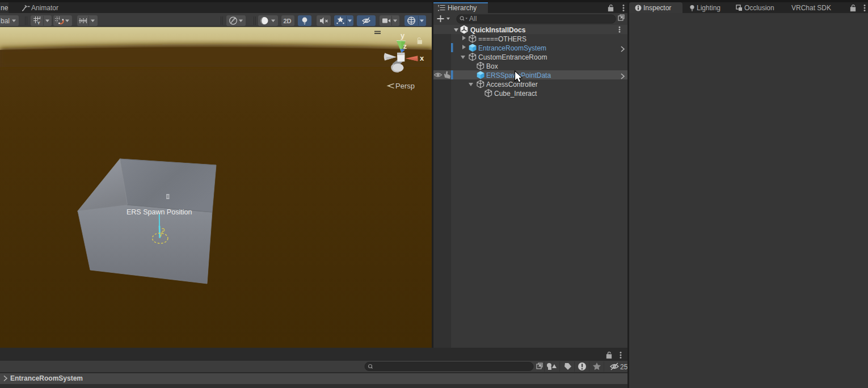 The width and height of the screenshot is (868, 388). What do you see at coordinates (513, 57) in the screenshot?
I see `svg-text: CustomEntranceRoom` at bounding box center [513, 57].